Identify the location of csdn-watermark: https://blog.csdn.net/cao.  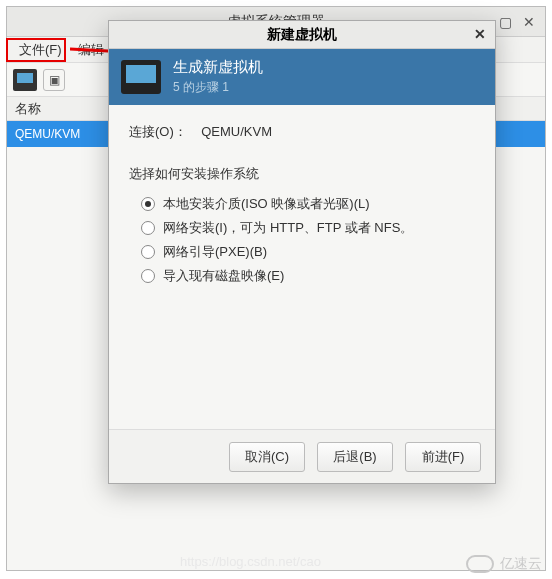
(250, 562).